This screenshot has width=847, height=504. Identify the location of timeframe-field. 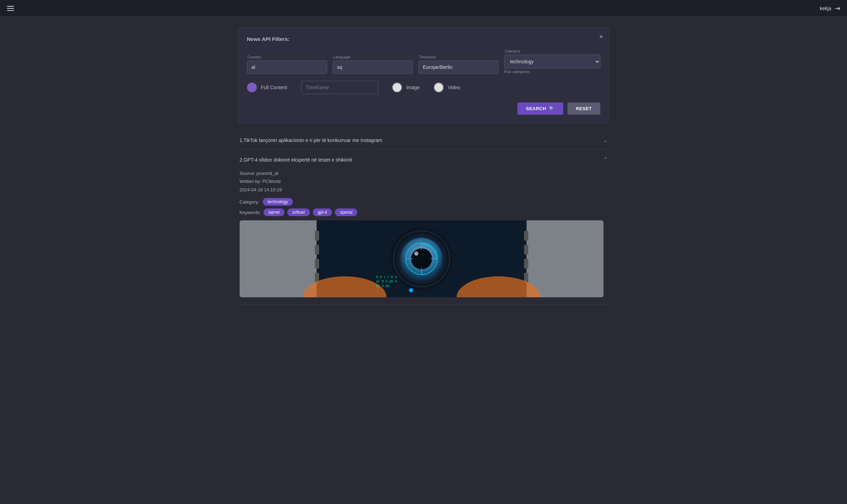
(340, 87).